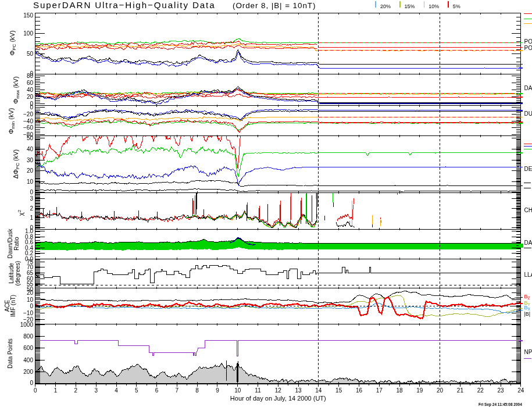 This screenshot has width=532, height=407. What do you see at coordinates (279, 391) in the screenshot?
I see `svg-text: 12` at bounding box center [279, 391].